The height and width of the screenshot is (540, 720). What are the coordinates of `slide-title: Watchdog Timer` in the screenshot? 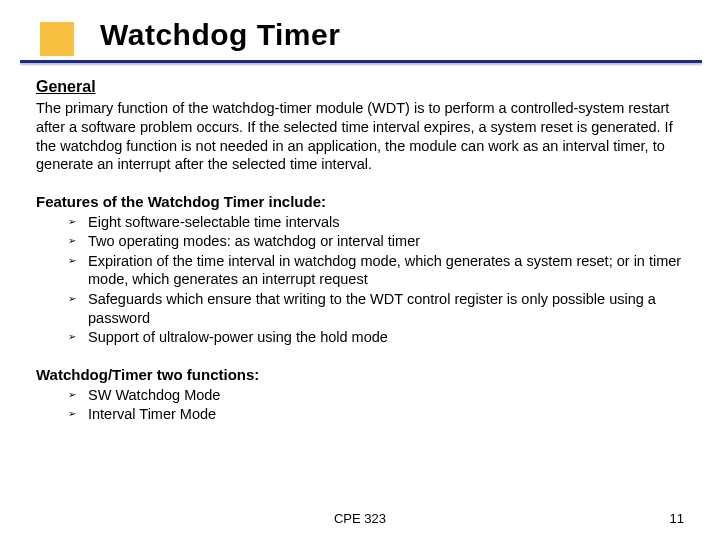 It's located at (410, 35).